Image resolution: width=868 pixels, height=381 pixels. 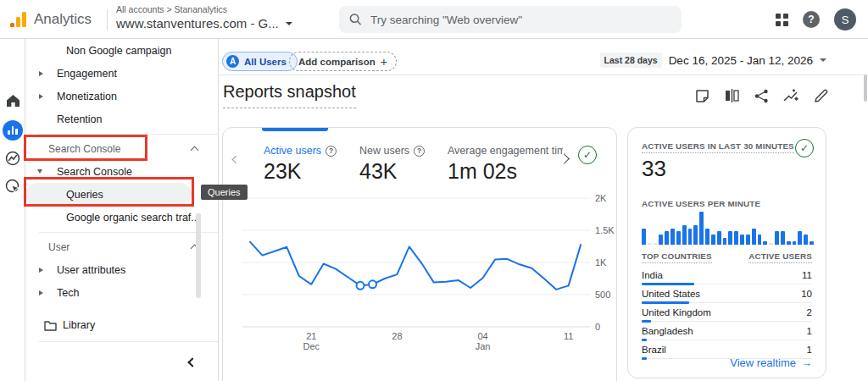 What do you see at coordinates (811, 19) in the screenshot?
I see `help-icon: ?` at bounding box center [811, 19].